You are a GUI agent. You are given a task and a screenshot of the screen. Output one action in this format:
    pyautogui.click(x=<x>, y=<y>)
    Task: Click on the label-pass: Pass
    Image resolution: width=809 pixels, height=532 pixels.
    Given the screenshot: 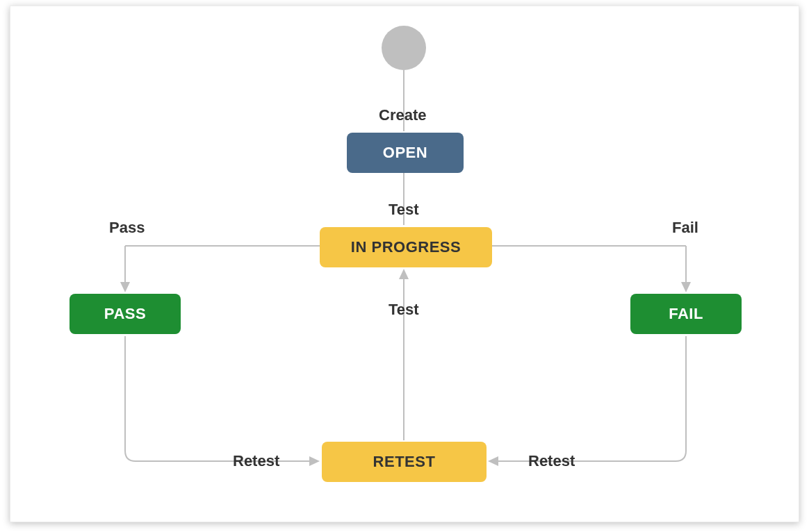 What is the action you would take?
    pyautogui.click(x=126, y=228)
    